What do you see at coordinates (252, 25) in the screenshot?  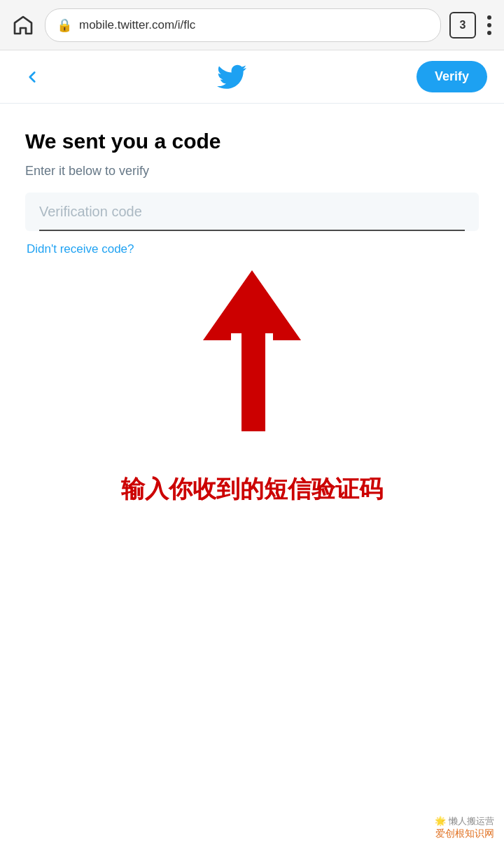 I see `browser-chrome: 🔒 mobile.twitter.com/i/flc 3` at bounding box center [252, 25].